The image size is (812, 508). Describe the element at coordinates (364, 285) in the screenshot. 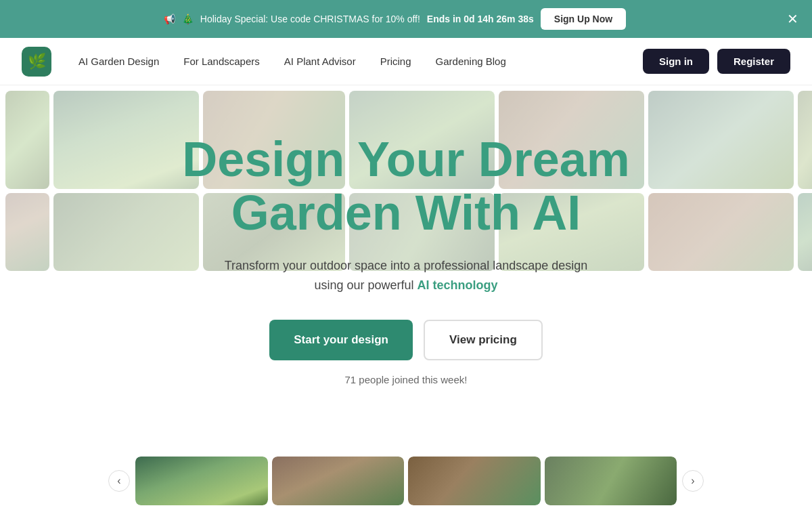

I see `hero-subtitle-part2: using our powerful` at that location.